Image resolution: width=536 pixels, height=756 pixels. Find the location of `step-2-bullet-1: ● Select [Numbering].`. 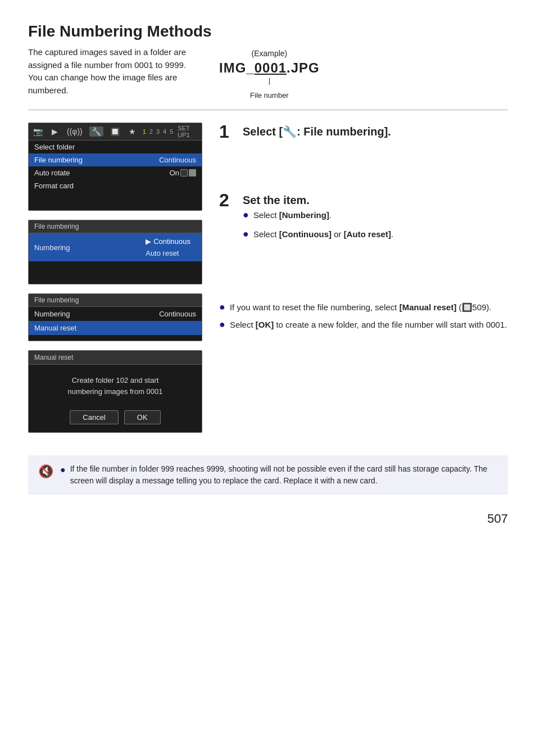

step-2-bullet-1: ● Select [Numbering]. is located at coordinates (318, 215).